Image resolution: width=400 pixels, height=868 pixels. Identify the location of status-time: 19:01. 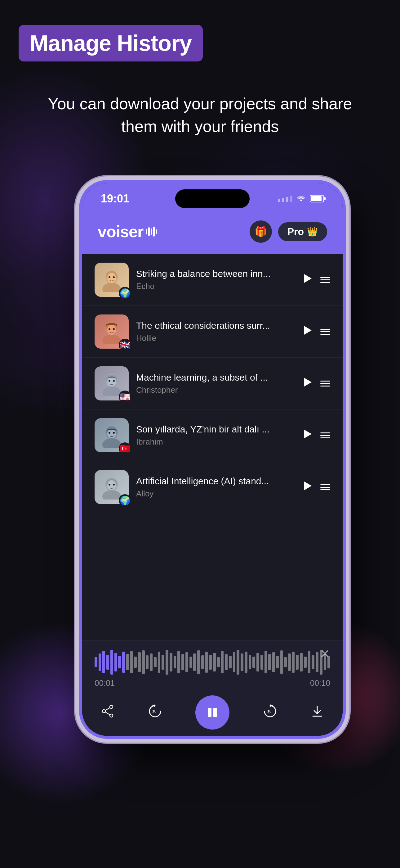
(115, 199).